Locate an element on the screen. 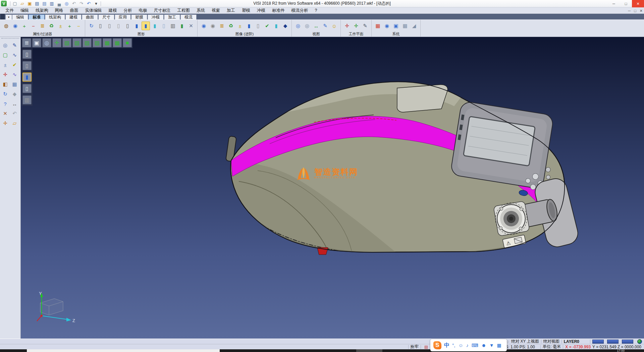 The image size is (644, 352). absolute-view-label: 绝对视图 is located at coordinates (551, 341).